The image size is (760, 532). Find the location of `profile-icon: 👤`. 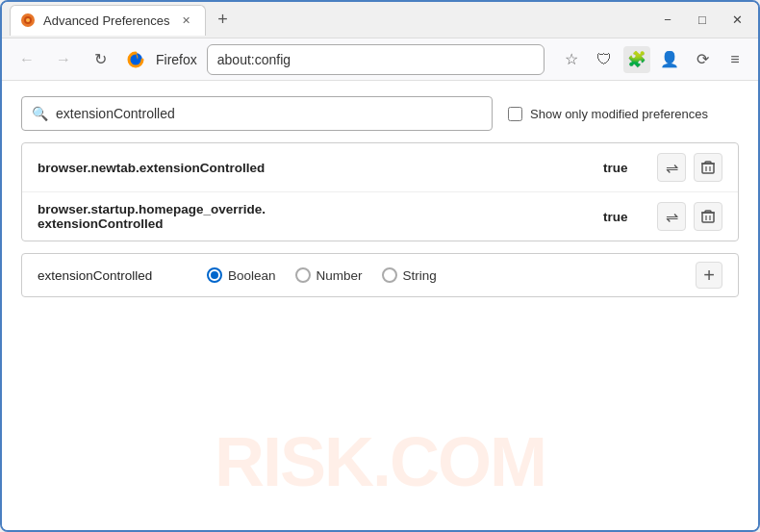

profile-icon: 👤 is located at coordinates (670, 60).